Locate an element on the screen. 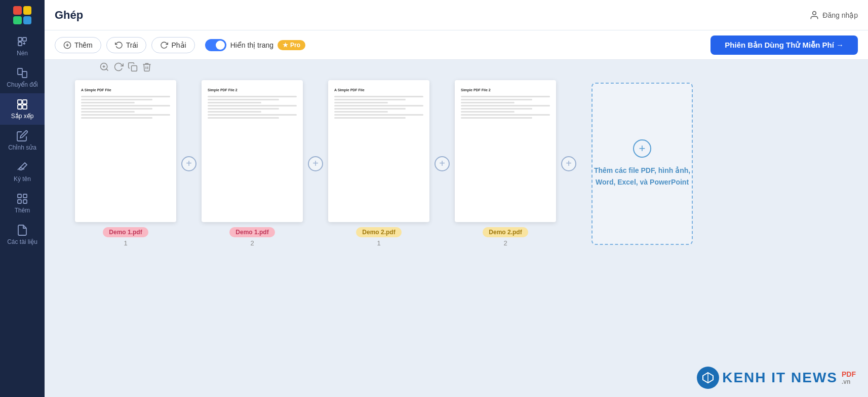 The image size is (868, 397). sidebar-item-cac-tai-lieu: Các tài liệu is located at coordinates (22, 235).